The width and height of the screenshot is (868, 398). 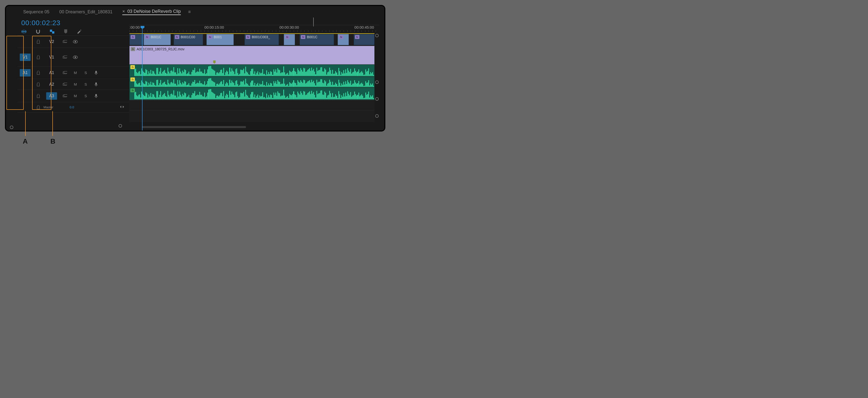 I want to click on expand-icon, so click(x=122, y=107).